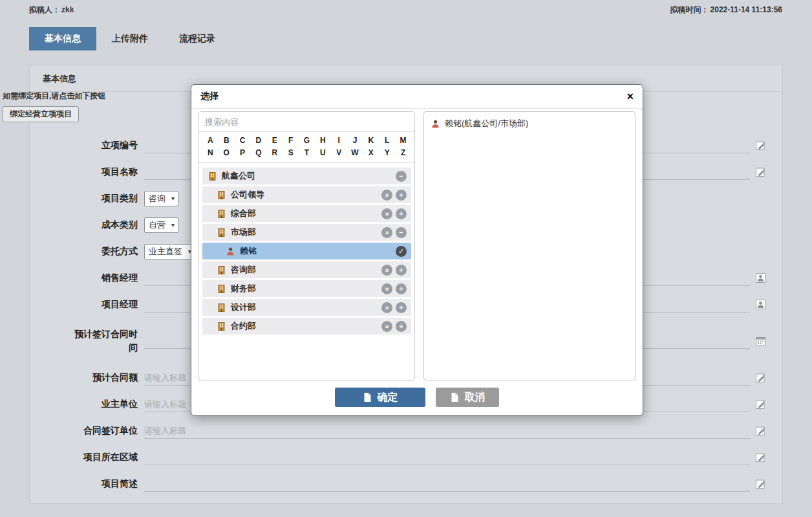 The height and width of the screenshot is (517, 812). I want to click on close-icon: ×, so click(630, 96).